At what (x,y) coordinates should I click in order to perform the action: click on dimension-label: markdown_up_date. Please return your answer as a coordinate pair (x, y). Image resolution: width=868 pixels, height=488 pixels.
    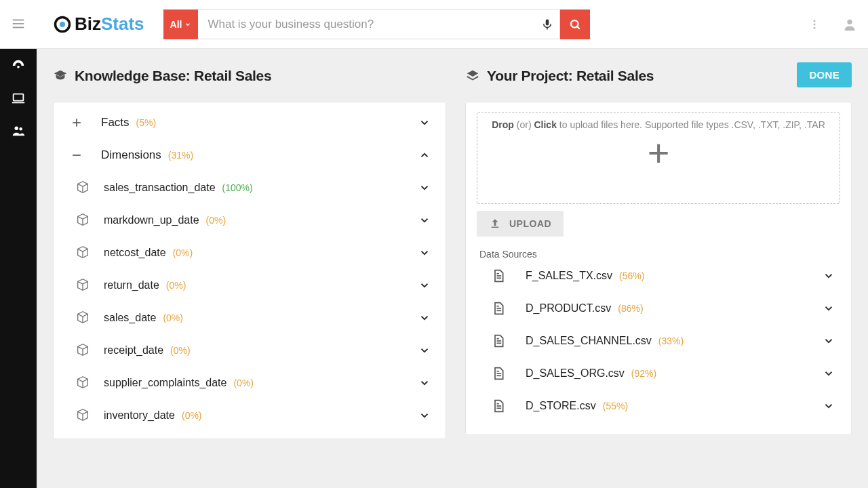
    Looking at the image, I should click on (152, 220).